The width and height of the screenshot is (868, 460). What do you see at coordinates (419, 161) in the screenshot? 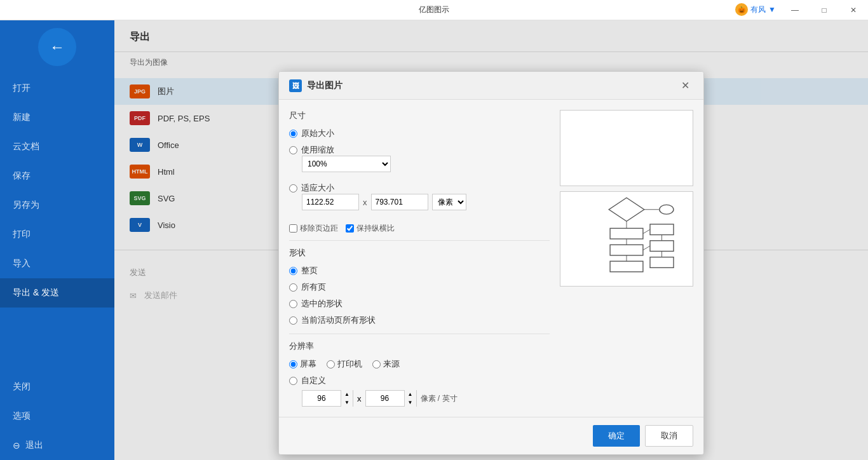
I see `size-option-scale-row: 使用缩放 100%` at bounding box center [419, 161].